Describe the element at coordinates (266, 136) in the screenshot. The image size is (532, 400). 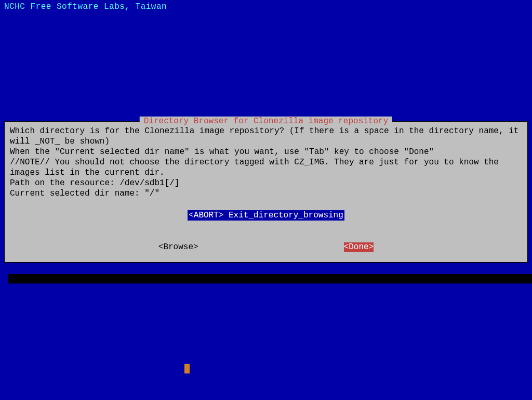
I see `dialog-text-line1: Which directory is for the Clonezilla im…` at that location.